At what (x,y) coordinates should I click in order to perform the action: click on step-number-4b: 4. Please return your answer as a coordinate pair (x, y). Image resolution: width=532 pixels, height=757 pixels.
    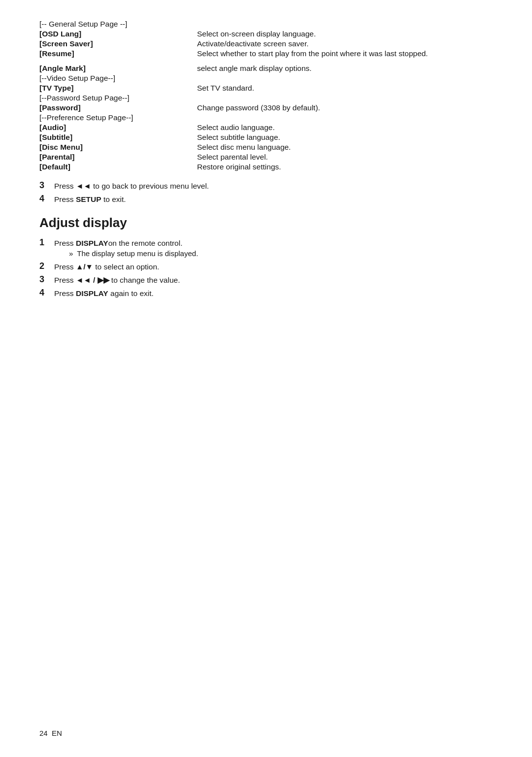
    Looking at the image, I should click on (47, 293).